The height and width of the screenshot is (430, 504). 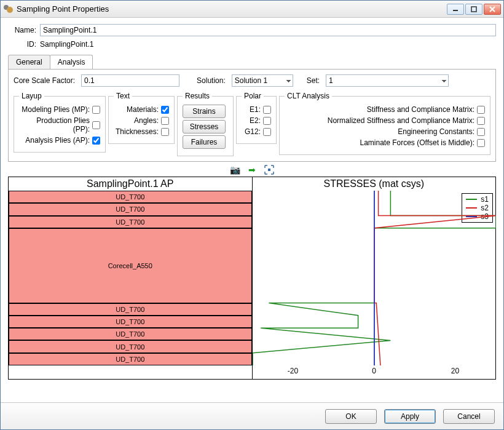 I want to click on e2-label: E2:, so click(x=255, y=121).